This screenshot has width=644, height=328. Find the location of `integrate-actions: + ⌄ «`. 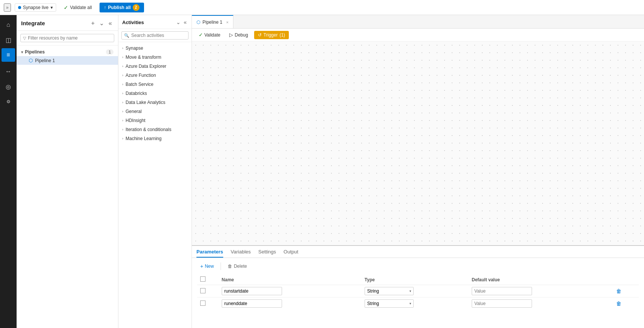

integrate-actions: + ⌄ « is located at coordinates (102, 23).